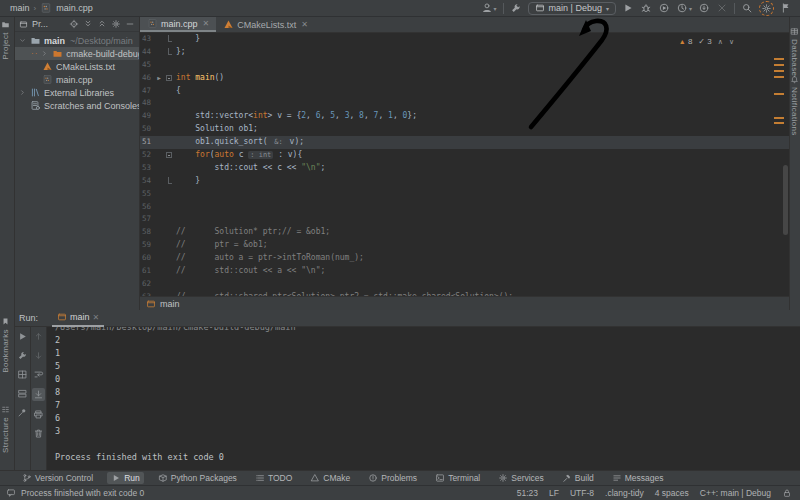  I want to click on project-tree: main~/Desktop/main··cmake-build-debug···…, so click(77, 72).